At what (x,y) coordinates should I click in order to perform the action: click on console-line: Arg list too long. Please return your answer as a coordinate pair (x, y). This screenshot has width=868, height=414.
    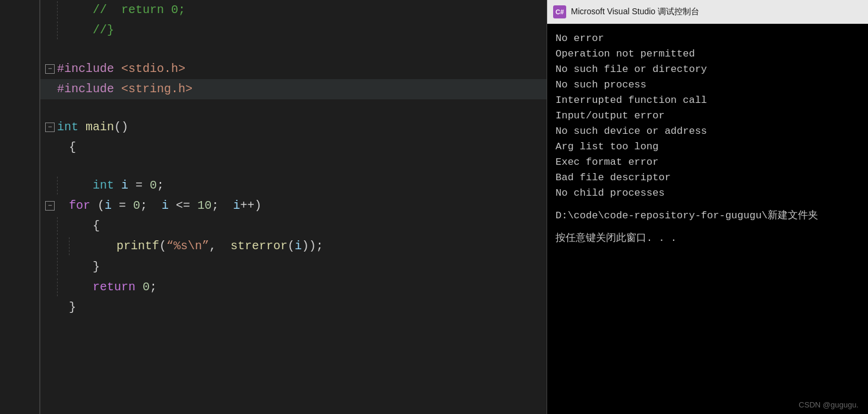
    Looking at the image, I should click on (708, 147).